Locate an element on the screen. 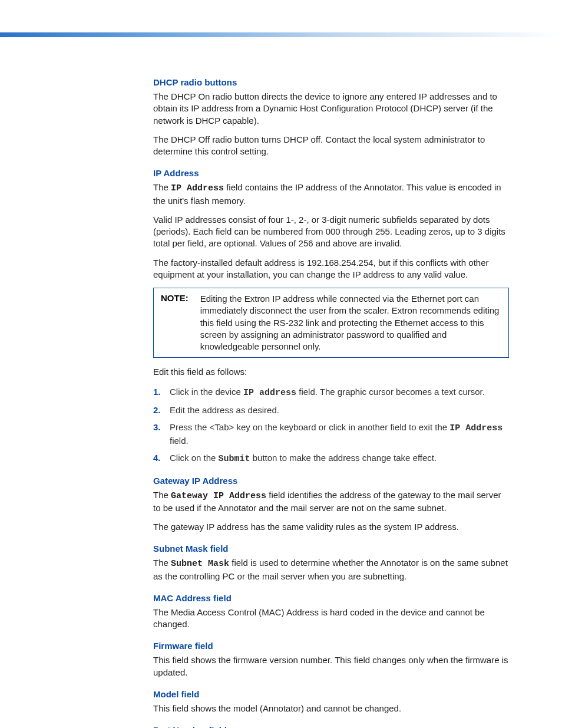 The width and height of the screenshot is (562, 728). text-fragment: field. is located at coordinates (179, 441).